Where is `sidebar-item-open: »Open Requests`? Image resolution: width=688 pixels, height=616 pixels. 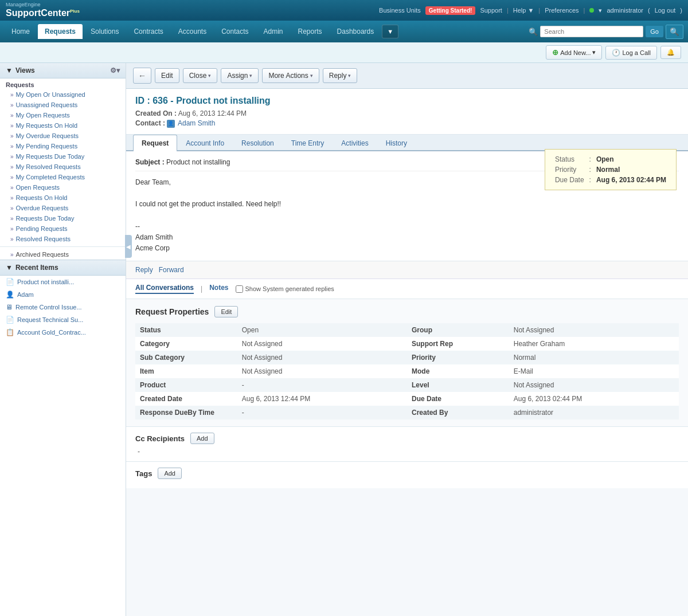
sidebar-item-open: »Open Requests is located at coordinates (63, 187).